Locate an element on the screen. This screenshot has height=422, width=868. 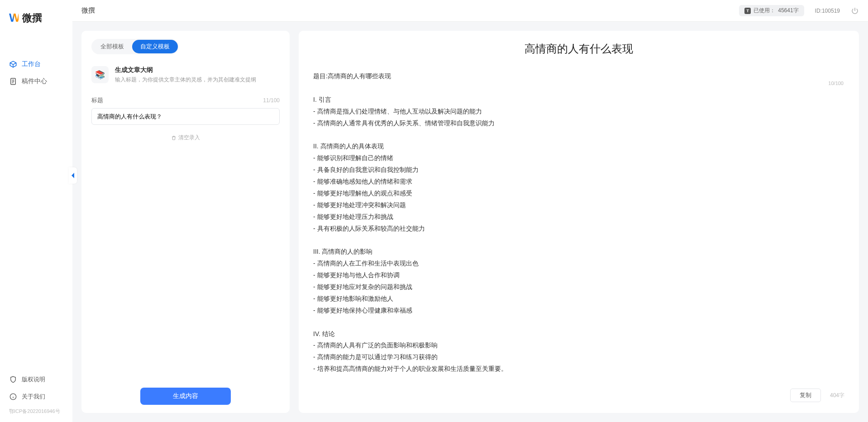
copy-button: 复制 is located at coordinates (806, 395).